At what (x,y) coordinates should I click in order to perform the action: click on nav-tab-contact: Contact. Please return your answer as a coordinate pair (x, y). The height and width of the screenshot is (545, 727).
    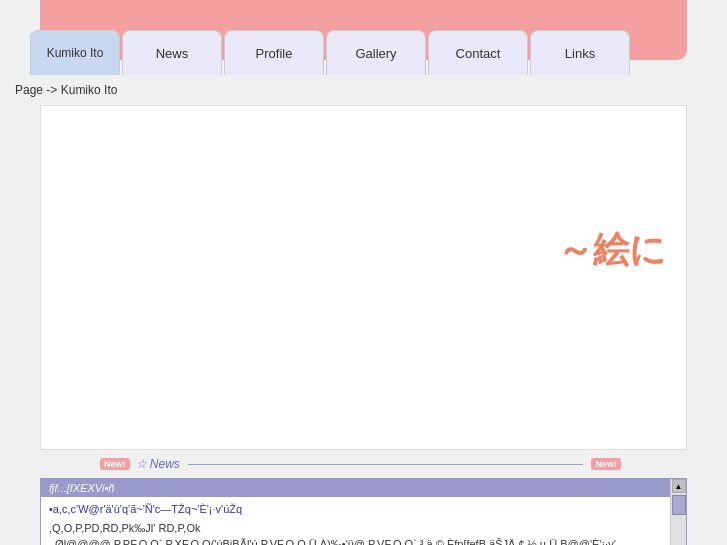
    Looking at the image, I should click on (478, 52).